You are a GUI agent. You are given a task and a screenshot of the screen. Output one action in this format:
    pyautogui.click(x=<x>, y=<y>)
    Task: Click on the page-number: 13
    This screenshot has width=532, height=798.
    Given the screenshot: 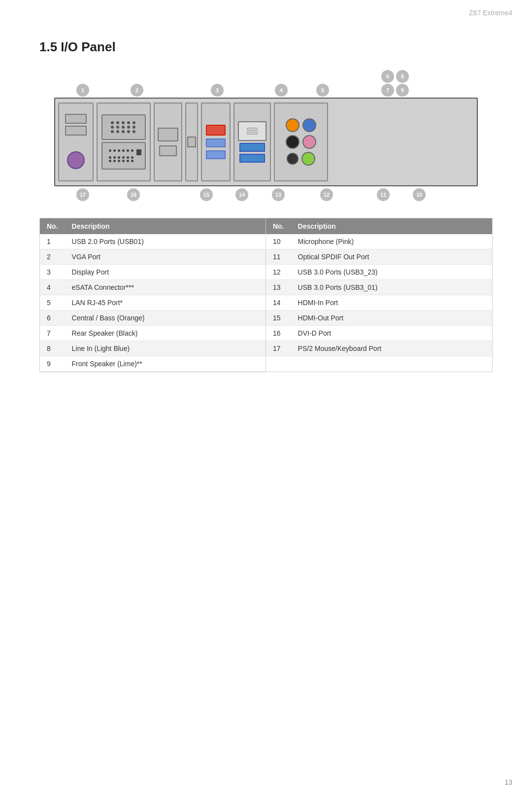 What is the action you would take?
    pyautogui.click(x=508, y=782)
    